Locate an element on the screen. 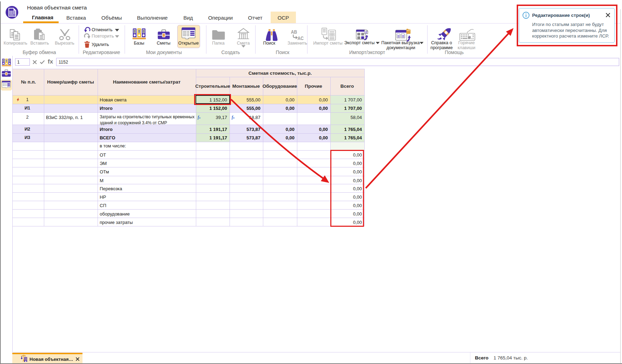  svg-text: AC is located at coordinates (301, 38).